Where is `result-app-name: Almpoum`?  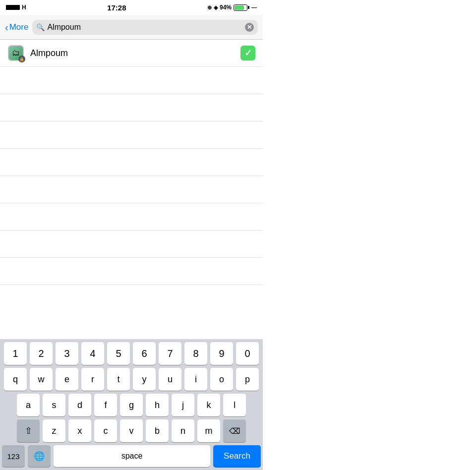 result-app-name: Almpoum is located at coordinates (135, 54).